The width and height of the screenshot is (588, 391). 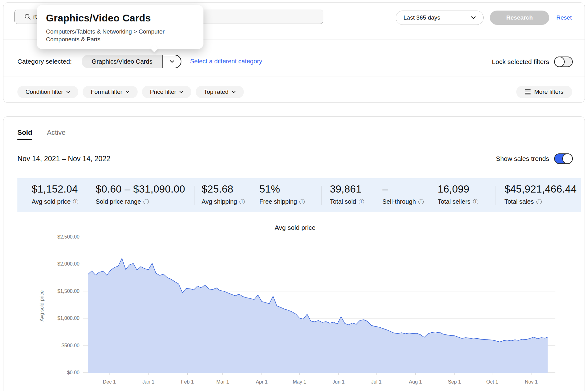 What do you see at coordinates (563, 62) in the screenshot?
I see `lock-filters-toggle` at bounding box center [563, 62].